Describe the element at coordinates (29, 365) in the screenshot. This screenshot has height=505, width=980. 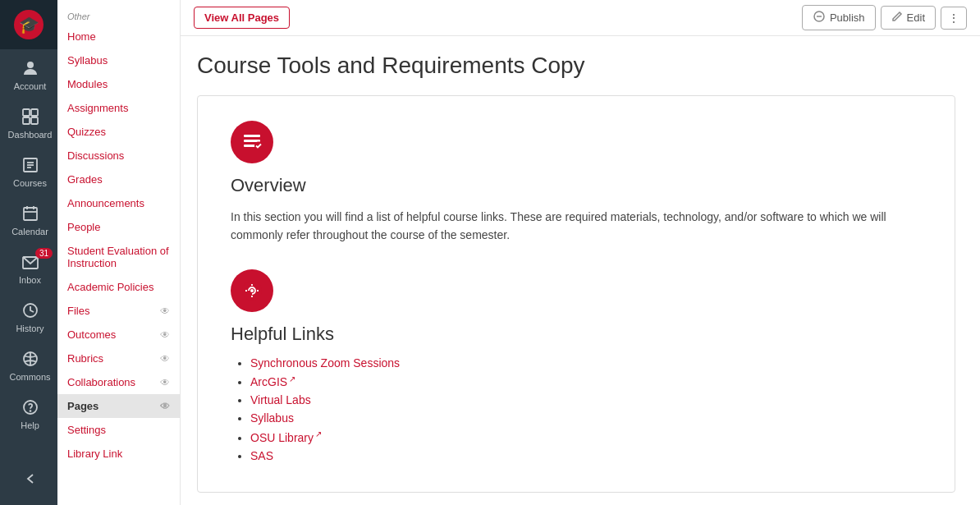
I see `sidebar-item-commons: Commons` at that location.